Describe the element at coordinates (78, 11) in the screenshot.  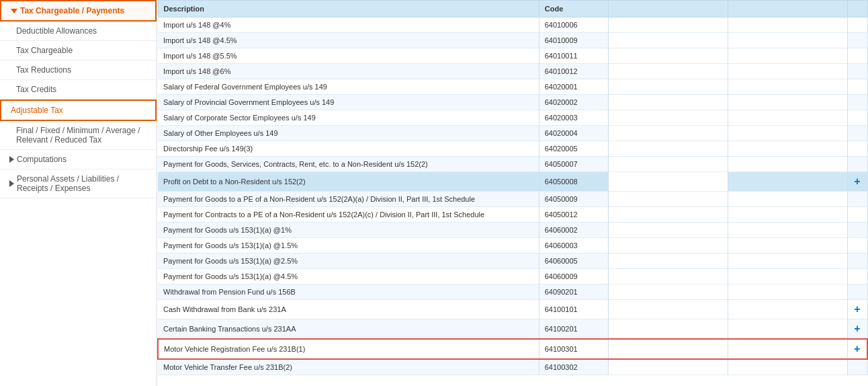
I see `sidebar-item-tax-chargeable-payments: Tax Chargeable / Payments` at that location.